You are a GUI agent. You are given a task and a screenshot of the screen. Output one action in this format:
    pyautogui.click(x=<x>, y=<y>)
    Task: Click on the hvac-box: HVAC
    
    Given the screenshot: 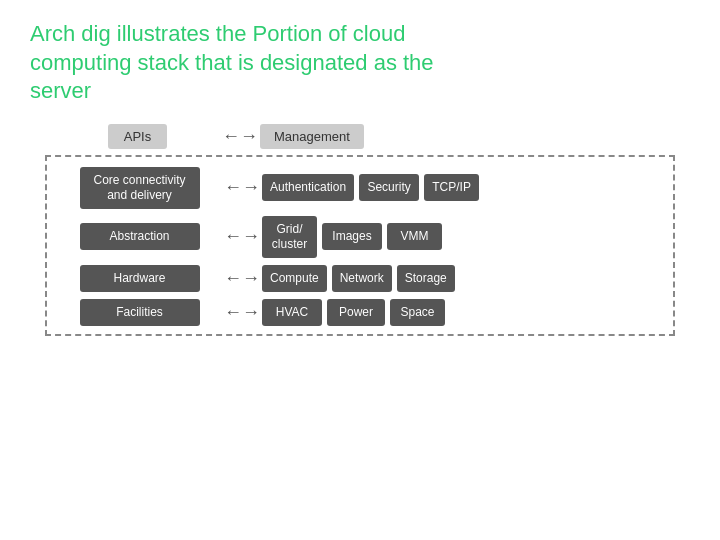 What is the action you would take?
    pyautogui.click(x=292, y=312)
    